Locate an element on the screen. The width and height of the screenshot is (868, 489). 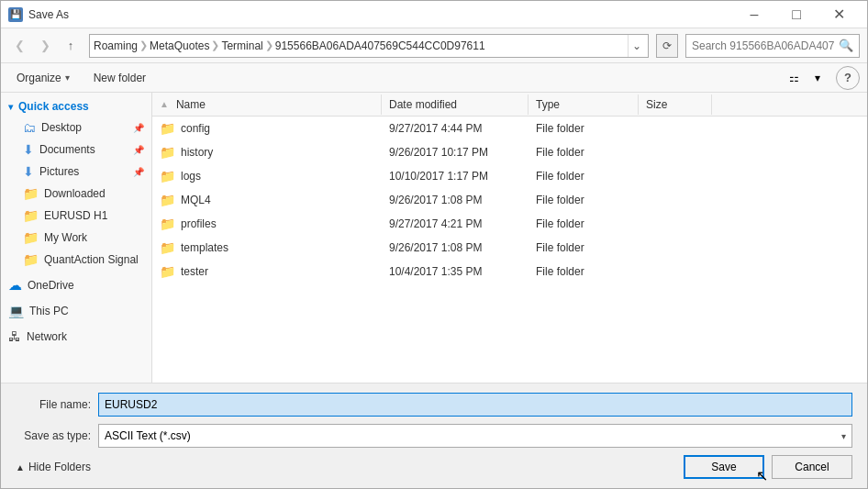
col-header-size: Size is located at coordinates (675, 105).